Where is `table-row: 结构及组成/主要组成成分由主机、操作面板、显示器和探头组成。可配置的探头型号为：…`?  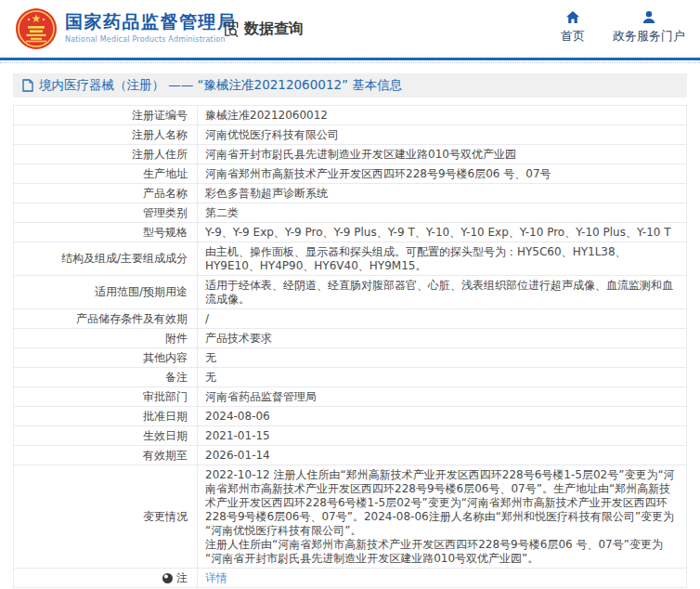 table-row: 结构及组成/主要组成成分由主机、操作面板、显示器和探头组成。可配置的探头型号为：… is located at coordinates (350, 258).